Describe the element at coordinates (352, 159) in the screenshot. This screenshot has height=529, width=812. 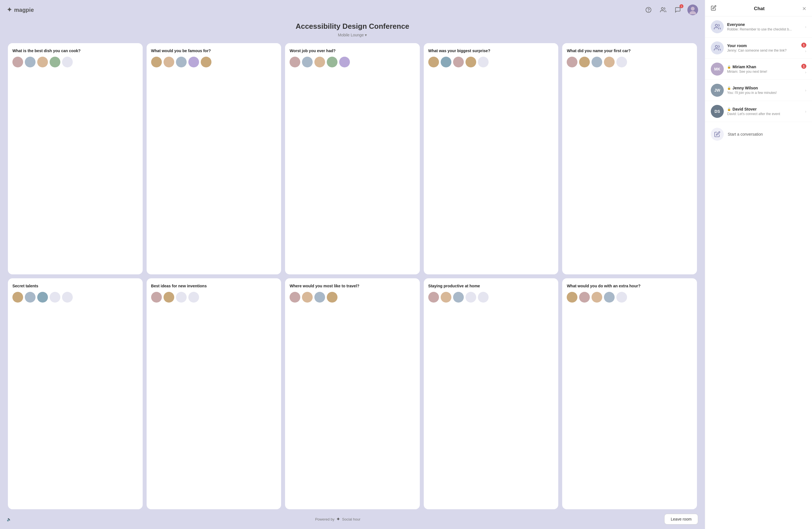
I see `card-worst-job: Worst job you ever had?` at that location.